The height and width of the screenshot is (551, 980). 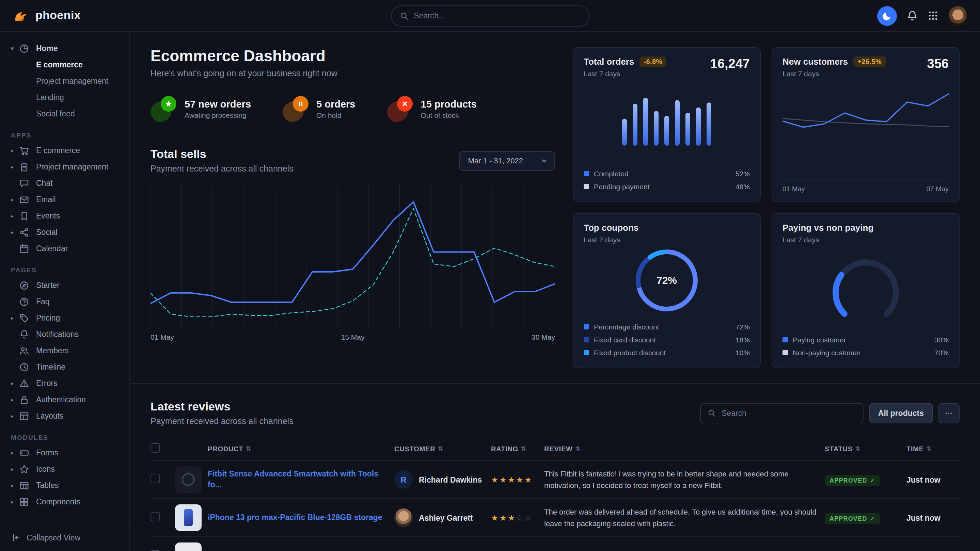 What do you see at coordinates (65, 232) in the screenshot?
I see `sidebar-item-social: ▸Social` at bounding box center [65, 232].